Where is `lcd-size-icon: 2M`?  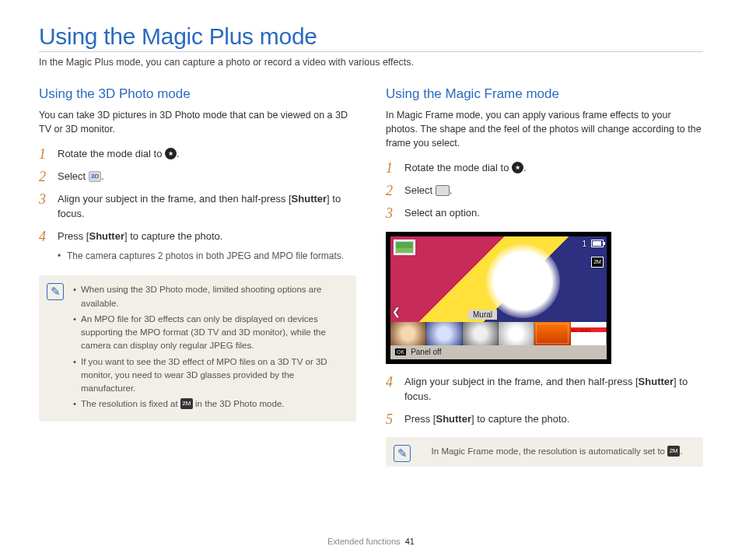
lcd-size-icon: 2M is located at coordinates (597, 262).